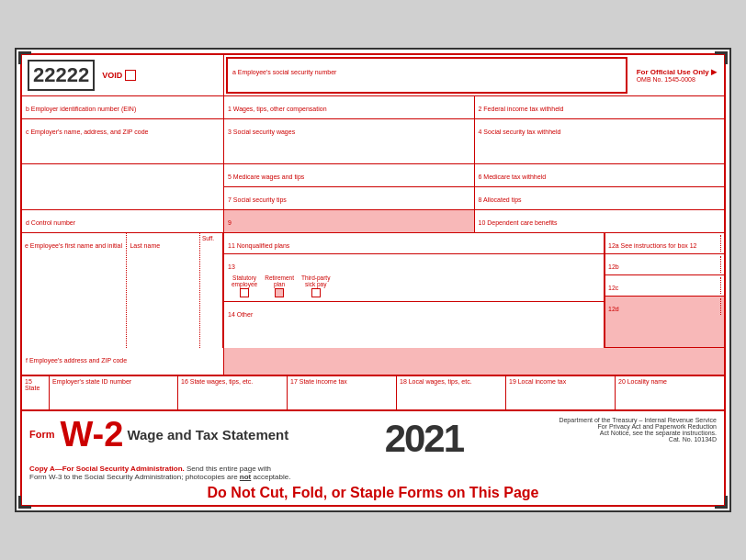 The height and width of the screenshot is (560, 746). What do you see at coordinates (244, 293) in the screenshot?
I see `stat-emp-checkbox` at bounding box center [244, 293].